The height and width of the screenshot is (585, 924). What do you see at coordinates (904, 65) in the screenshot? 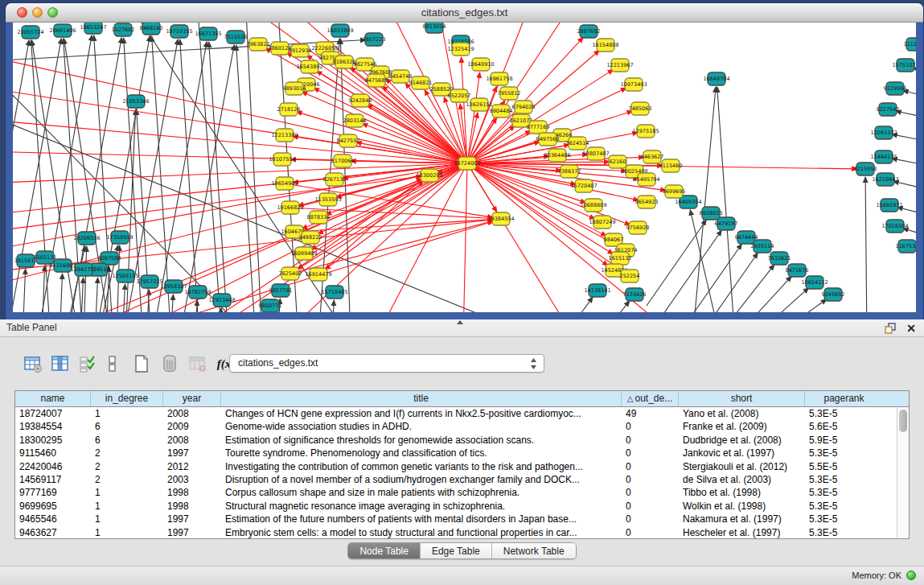
I see `graph-node: 15751074` at bounding box center [904, 65].